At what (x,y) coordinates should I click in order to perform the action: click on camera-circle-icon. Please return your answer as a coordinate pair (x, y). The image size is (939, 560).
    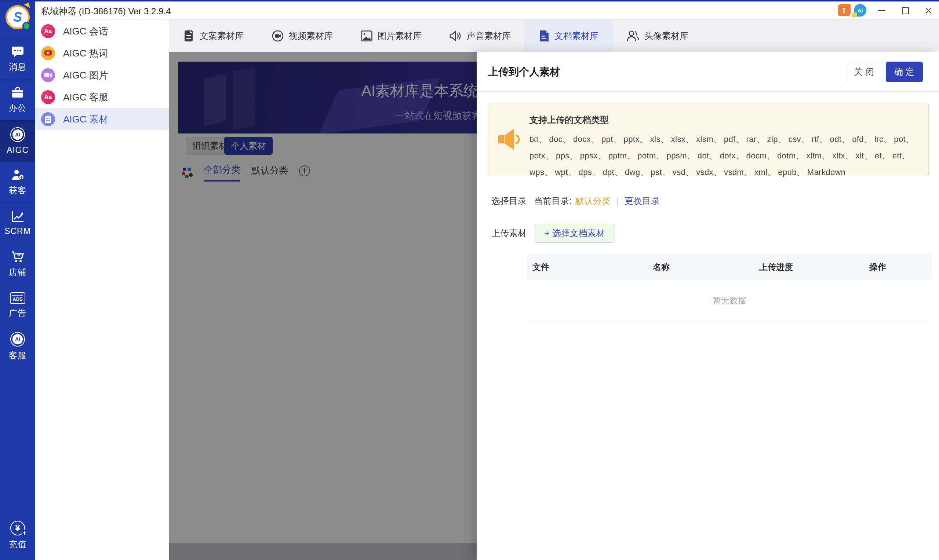
    Looking at the image, I should click on (48, 75).